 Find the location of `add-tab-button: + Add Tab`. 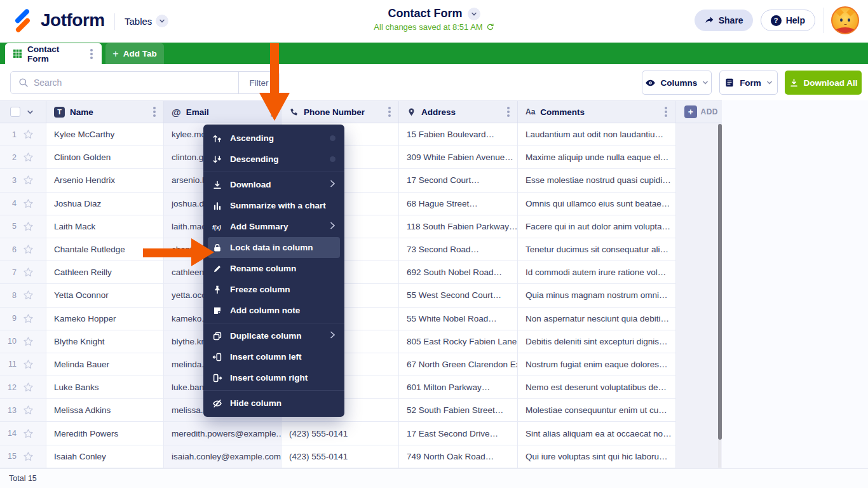

add-tab-button: + Add Tab is located at coordinates (135, 53).